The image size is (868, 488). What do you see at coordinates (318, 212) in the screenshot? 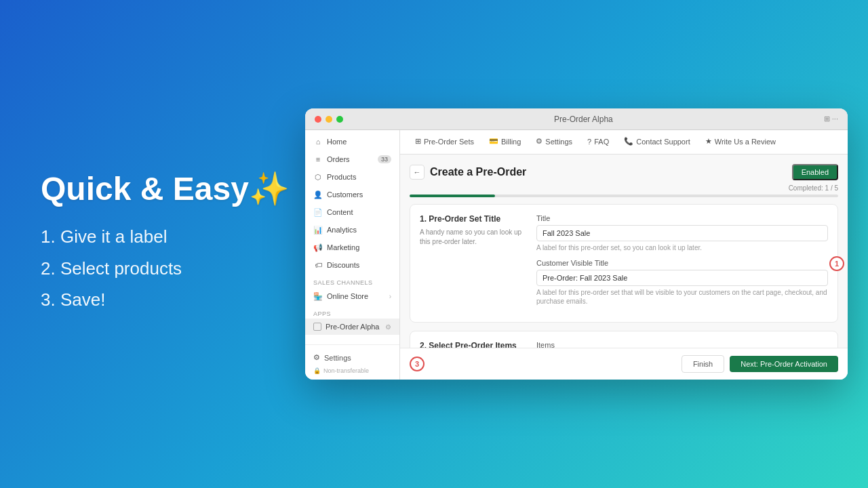
I see `content-icon: 📄` at bounding box center [318, 212].